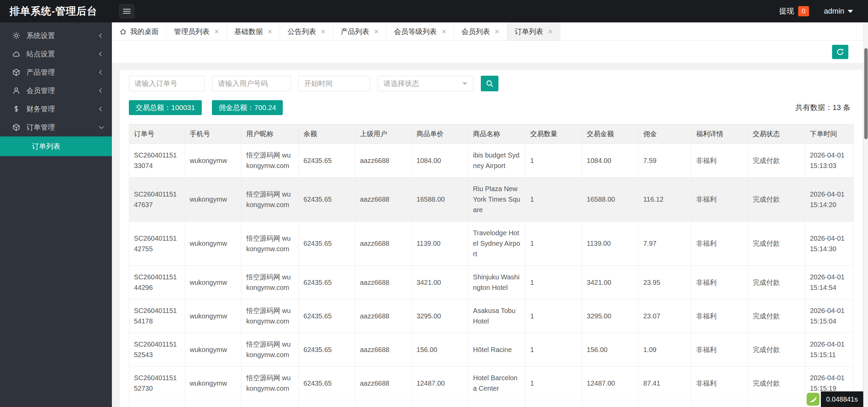 The width and height of the screenshot is (868, 407). Describe the element at coordinates (41, 91) in the screenshot. I see `sidebar-item-label: 会员管理` at that location.